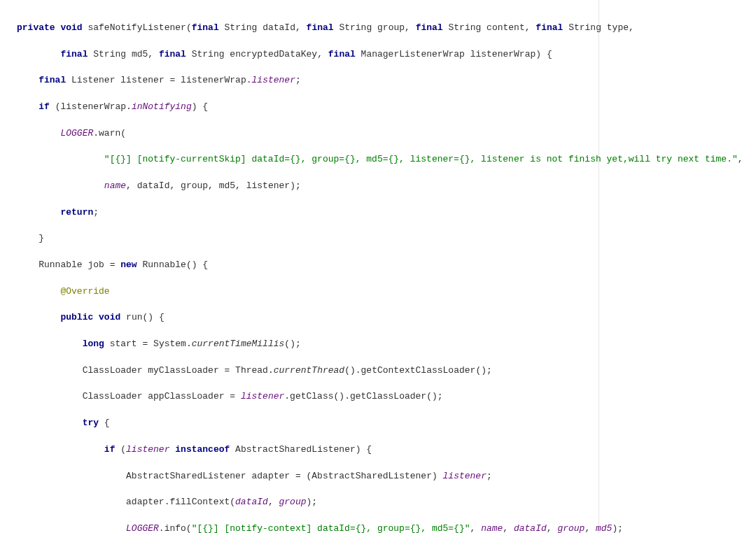 The image size is (756, 533). What do you see at coordinates (386, 344) in the screenshot?
I see `code-line: long start = System.currentTimeMillis();` at bounding box center [386, 344].